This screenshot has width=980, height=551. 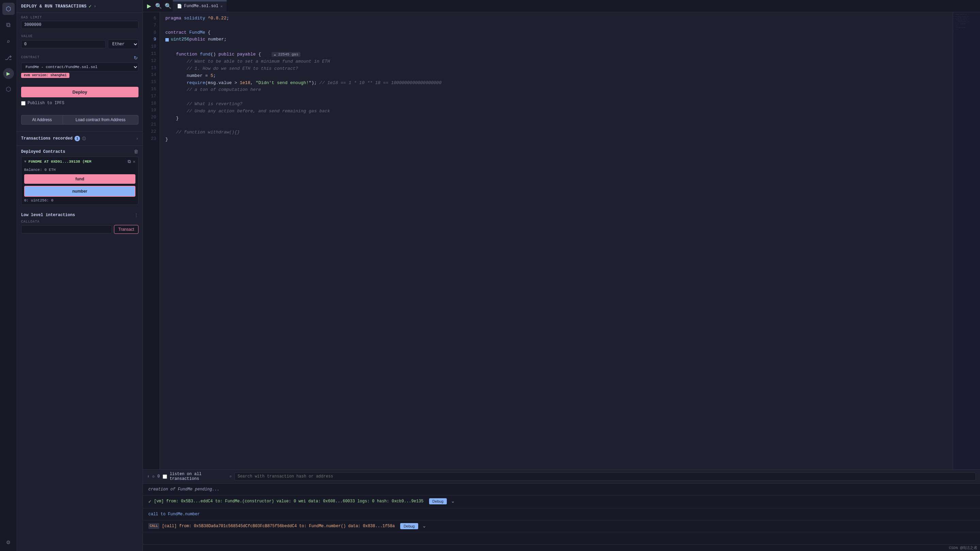 I want to click on contract-balance: Balance: 0 ETH, so click(x=80, y=170).